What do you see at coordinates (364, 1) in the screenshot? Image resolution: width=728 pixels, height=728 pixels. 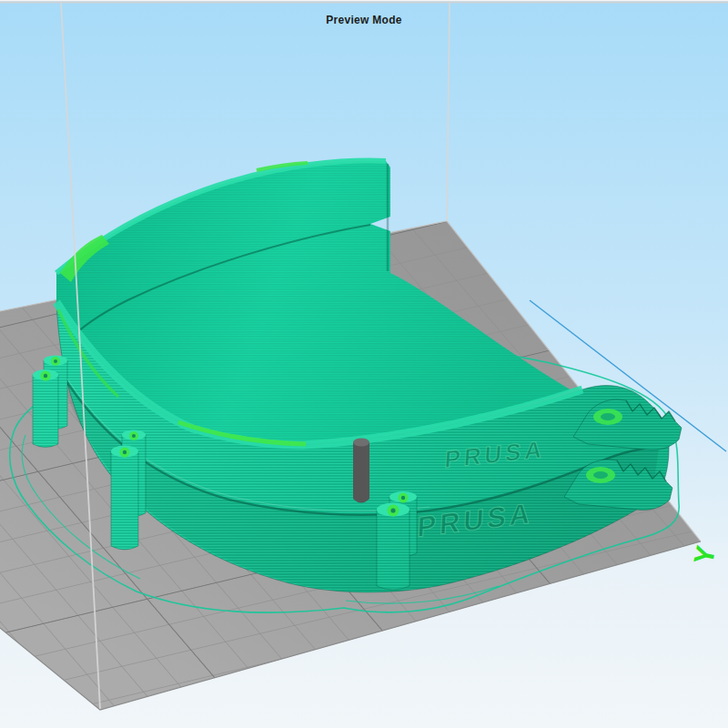 I see `top-border-highlight` at bounding box center [364, 1].